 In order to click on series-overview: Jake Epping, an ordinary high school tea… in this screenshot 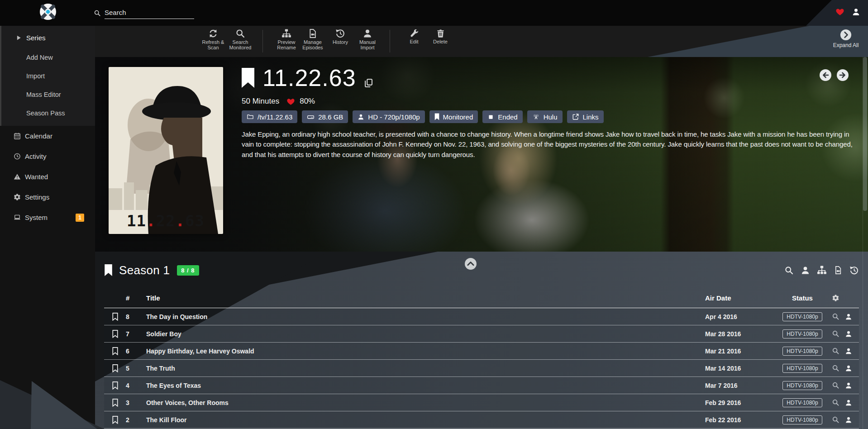, I will do `click(549, 145)`.